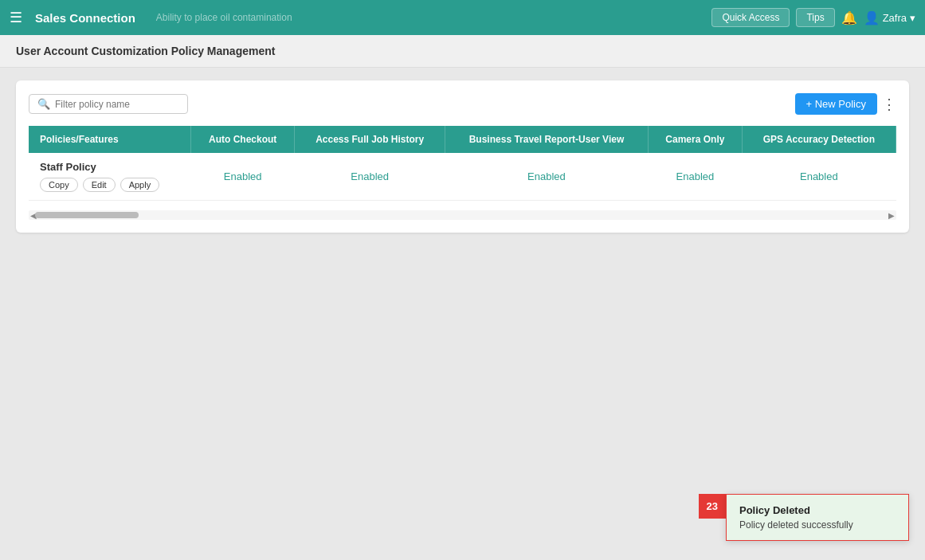  I want to click on top-nav: ☰ Sales Connection Ability to place oil …, so click(462, 18).